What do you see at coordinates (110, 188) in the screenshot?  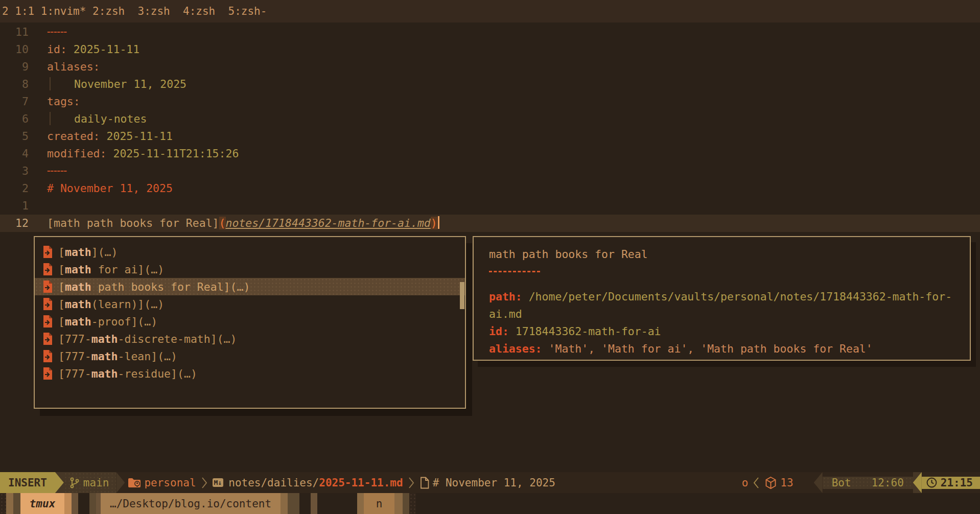 I see `markdown-heading: # November 11, 2025` at bounding box center [110, 188].